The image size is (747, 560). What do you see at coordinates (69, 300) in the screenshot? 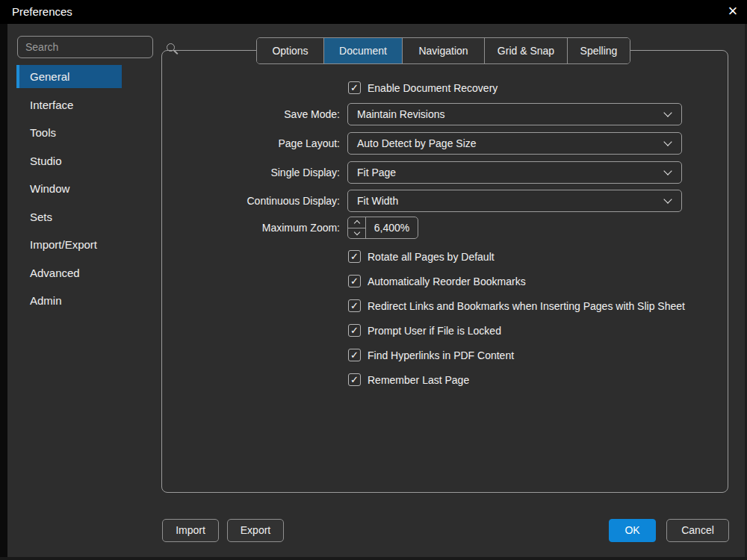
I see `sidebar-item-admin: Admin` at bounding box center [69, 300].